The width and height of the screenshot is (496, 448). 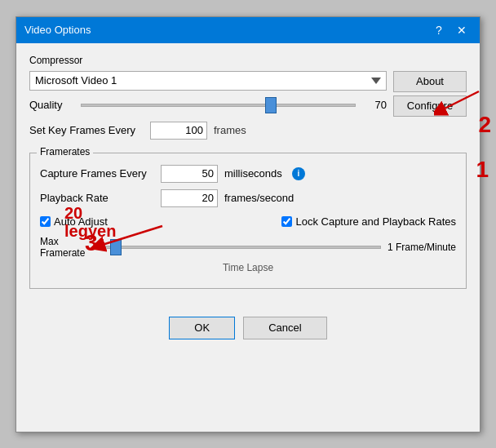 I want to click on quality-slider-container, so click(x=219, y=105).